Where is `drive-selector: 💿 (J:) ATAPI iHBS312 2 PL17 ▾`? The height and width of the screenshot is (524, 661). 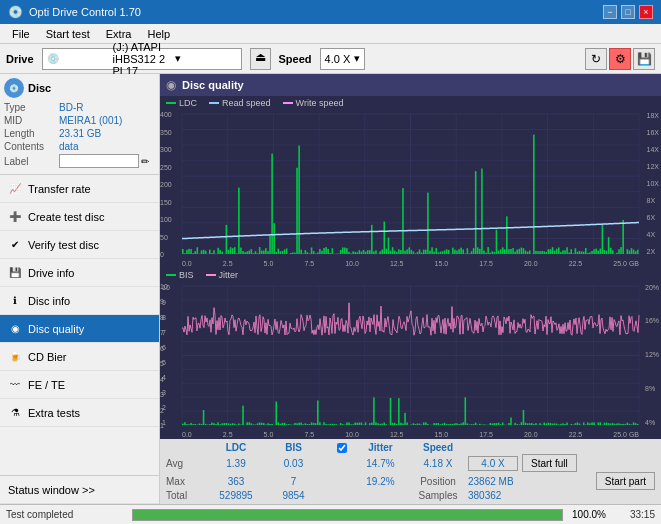 drive-selector: 💿 (J:) ATAPI iHBS312 2 PL17 ▾ is located at coordinates (142, 59).